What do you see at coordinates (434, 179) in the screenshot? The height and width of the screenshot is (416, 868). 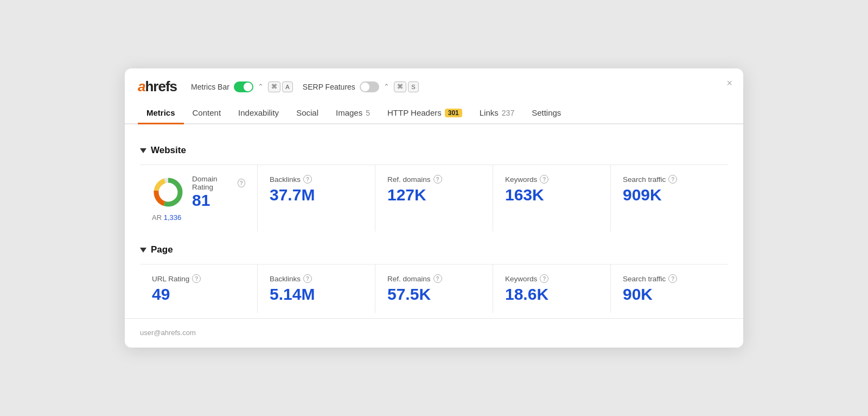 I see `ref-domains-label: Ref. domains ?` at bounding box center [434, 179].